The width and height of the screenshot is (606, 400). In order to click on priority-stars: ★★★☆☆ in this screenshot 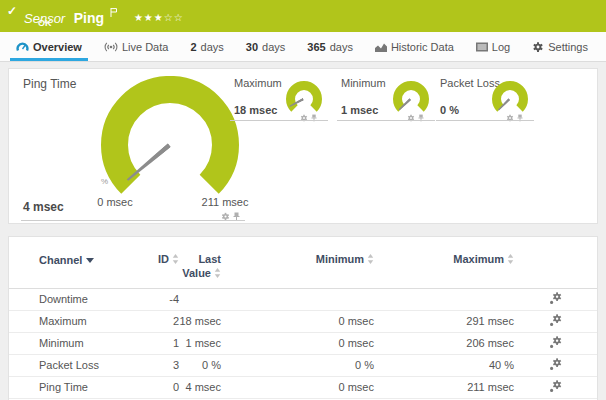, I will do `click(159, 18)`.